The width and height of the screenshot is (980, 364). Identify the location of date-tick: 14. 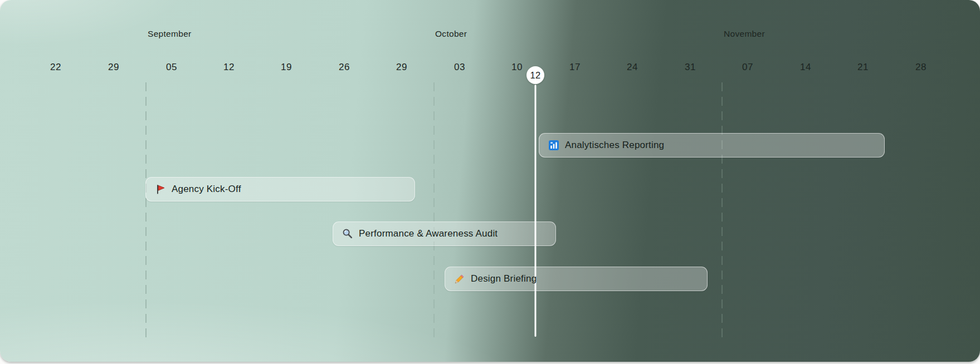
(806, 67).